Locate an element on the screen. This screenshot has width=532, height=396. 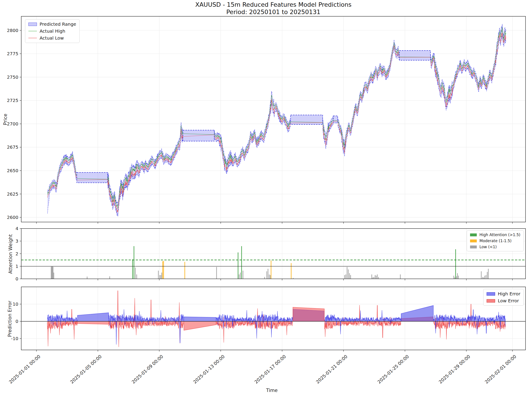
legend-swatch-att_low is located at coordinates (474, 247).